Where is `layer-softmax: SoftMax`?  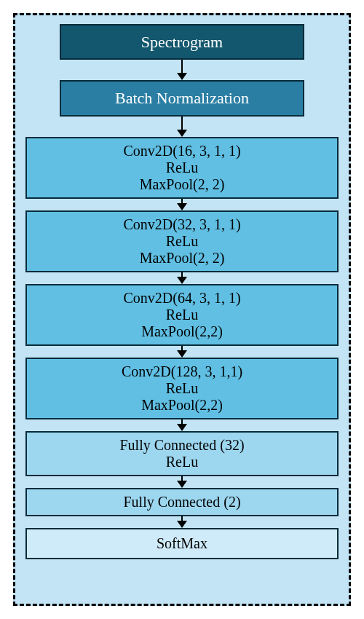
layer-softmax: SoftMax is located at coordinates (182, 543).